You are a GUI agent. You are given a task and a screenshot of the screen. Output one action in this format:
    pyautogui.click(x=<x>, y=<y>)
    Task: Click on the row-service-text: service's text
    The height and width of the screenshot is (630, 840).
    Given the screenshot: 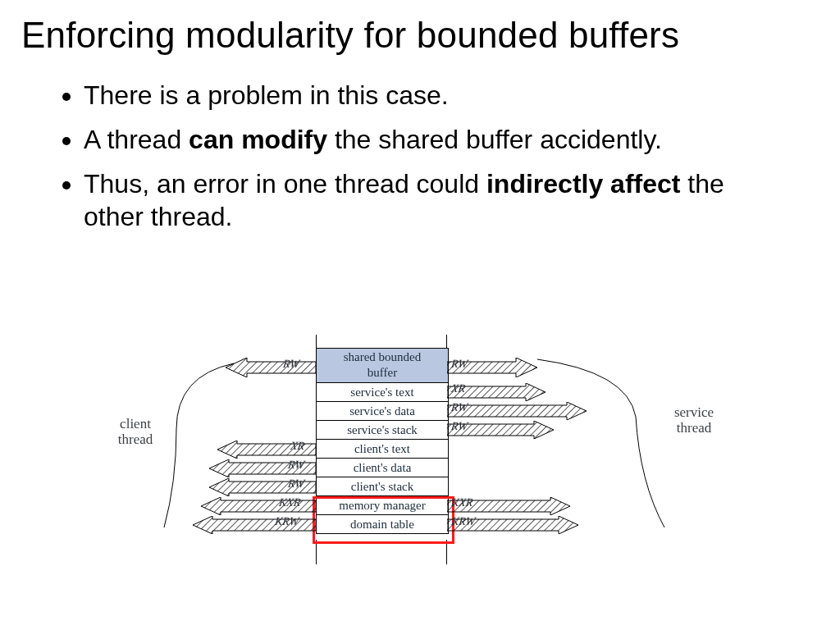 What is the action you would take?
    pyautogui.click(x=382, y=392)
    